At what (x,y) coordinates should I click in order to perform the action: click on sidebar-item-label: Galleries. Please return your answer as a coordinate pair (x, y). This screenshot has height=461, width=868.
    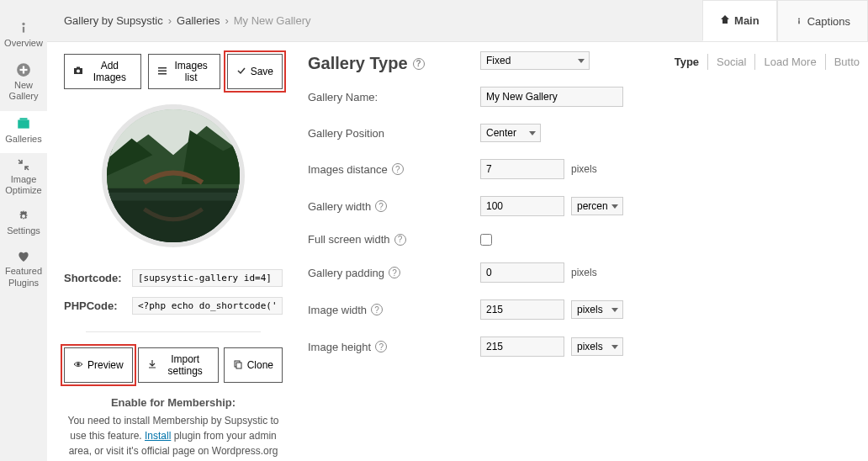
    Looking at the image, I should click on (24, 140).